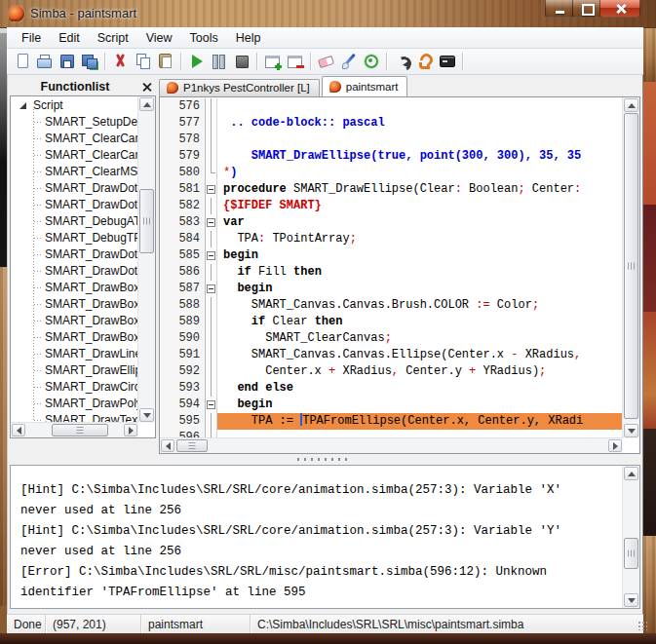 The width and height of the screenshot is (656, 644). I want to click on color-picker-button, so click(349, 62).